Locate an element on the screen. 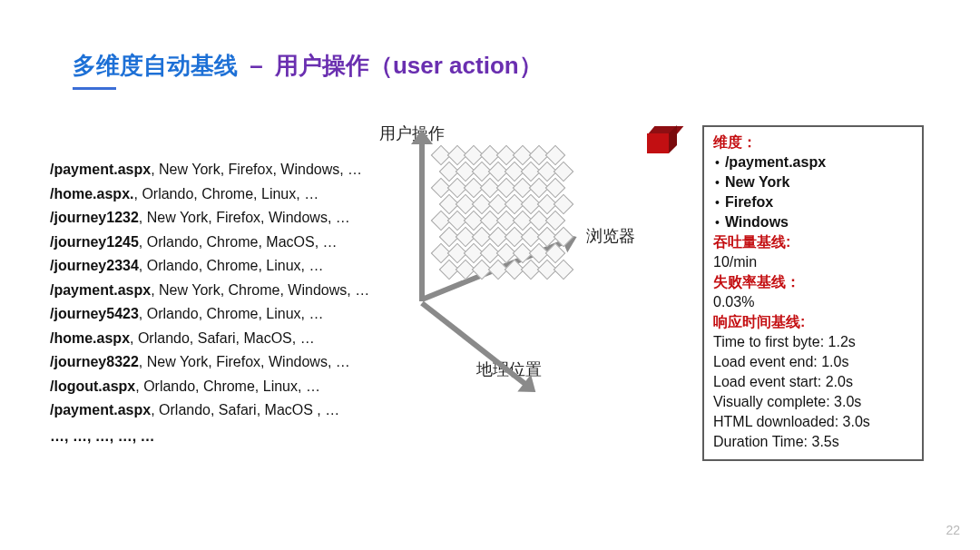 This screenshot has width=980, height=550. failure-label: 失败率基线： is located at coordinates (813, 282).